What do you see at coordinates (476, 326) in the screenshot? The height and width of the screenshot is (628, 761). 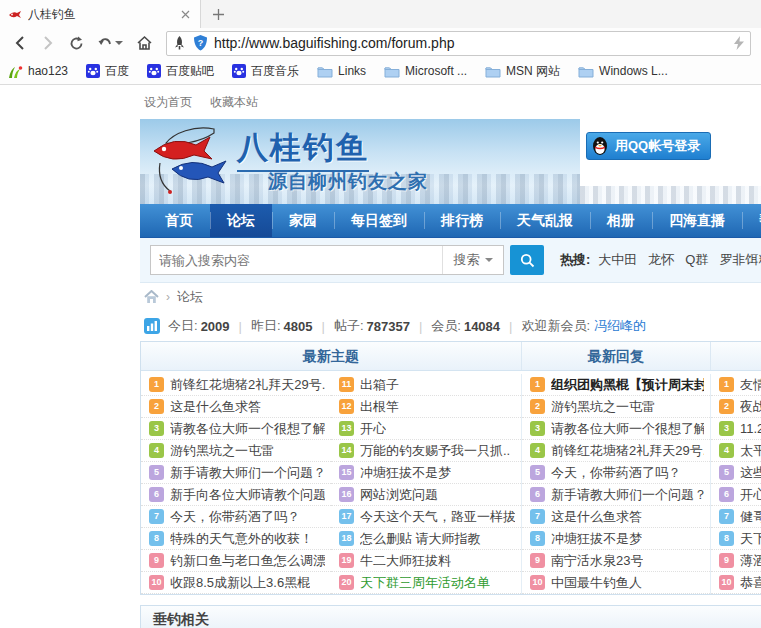 I see `stat-item: 会员:14084` at bounding box center [476, 326].